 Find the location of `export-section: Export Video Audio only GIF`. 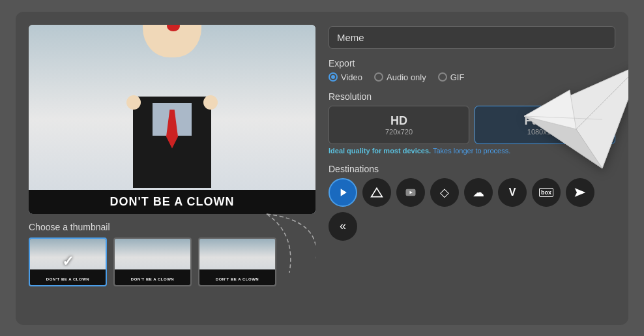

export-section: Export Video Audio only GIF is located at coordinates (472, 70).